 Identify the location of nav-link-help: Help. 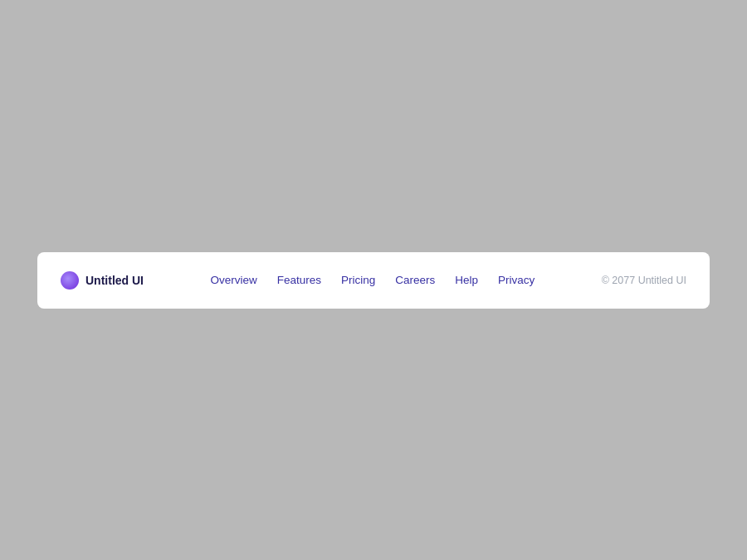
(466, 280).